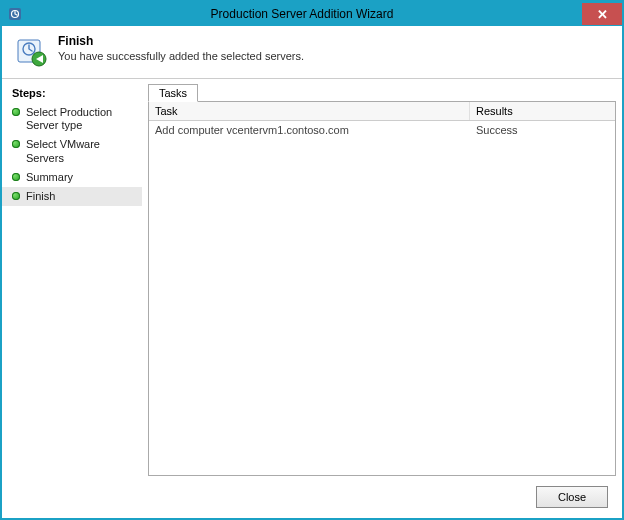 The width and height of the screenshot is (624, 520). Describe the element at coordinates (72, 94) in the screenshot. I see `steps-heading: Steps:` at that location.